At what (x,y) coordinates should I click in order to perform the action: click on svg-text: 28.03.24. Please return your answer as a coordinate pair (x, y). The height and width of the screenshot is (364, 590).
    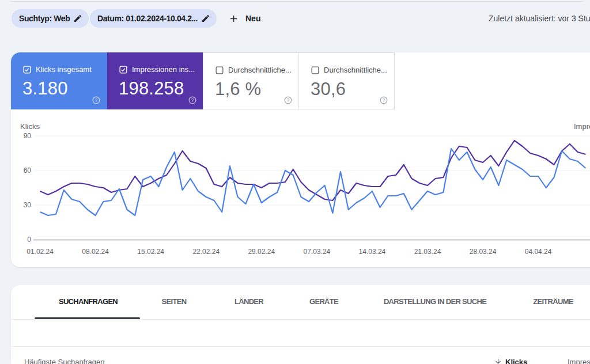
    Looking at the image, I should click on (483, 252).